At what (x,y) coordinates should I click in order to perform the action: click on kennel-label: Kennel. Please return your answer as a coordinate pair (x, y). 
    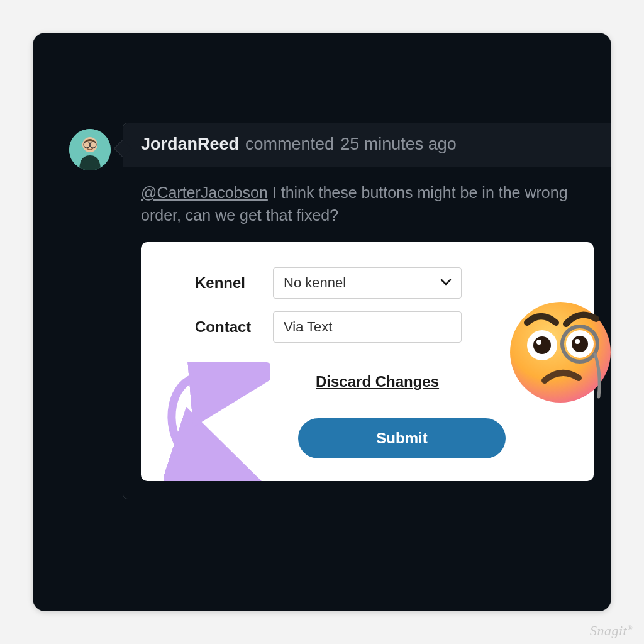
    Looking at the image, I should click on (207, 283).